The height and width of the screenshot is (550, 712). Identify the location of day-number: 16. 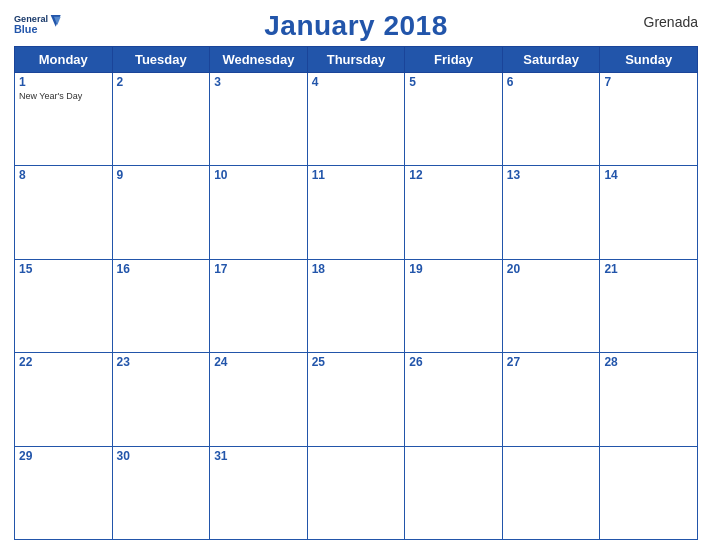
(162, 269).